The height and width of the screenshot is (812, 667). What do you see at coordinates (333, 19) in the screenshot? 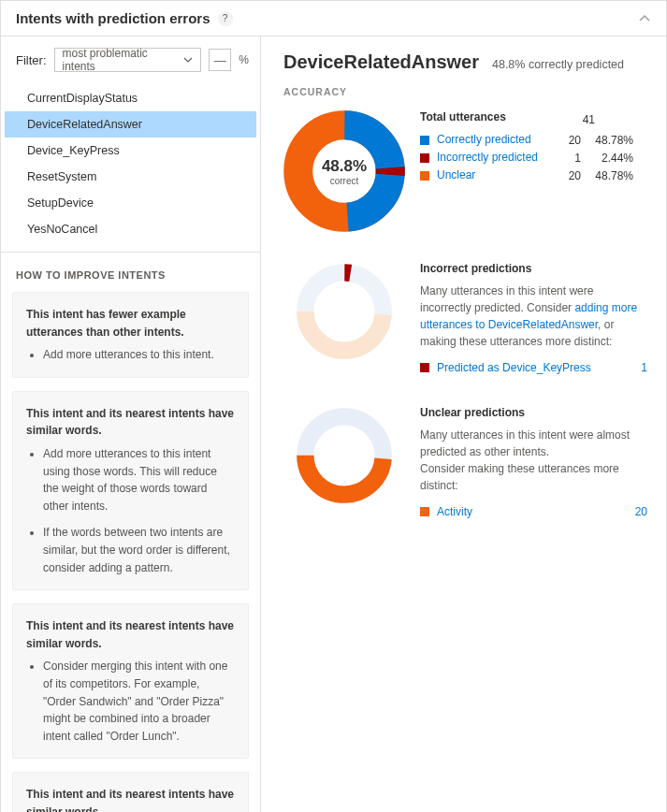
I see `panel-header: Intents with prediction errors ?` at bounding box center [333, 19].